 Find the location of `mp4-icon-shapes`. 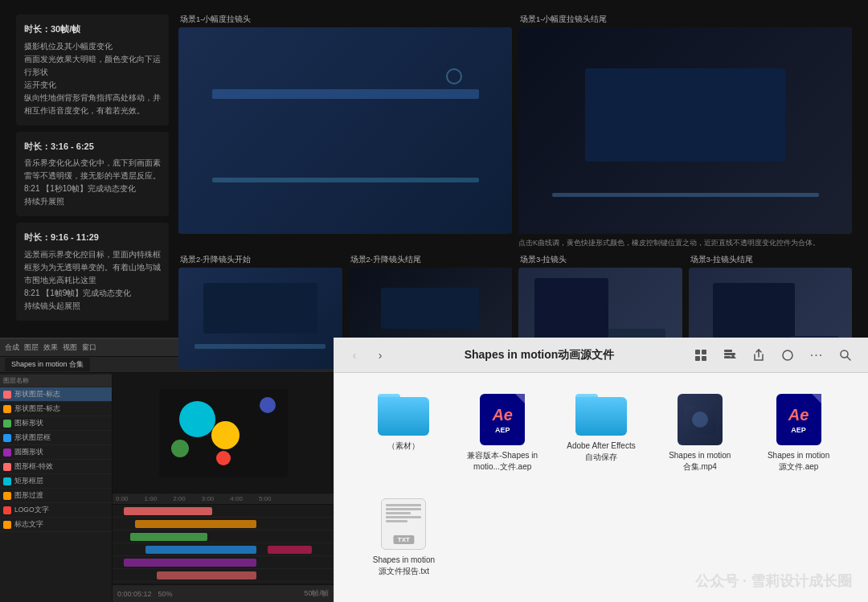

mp4-icon-shapes is located at coordinates (700, 420).